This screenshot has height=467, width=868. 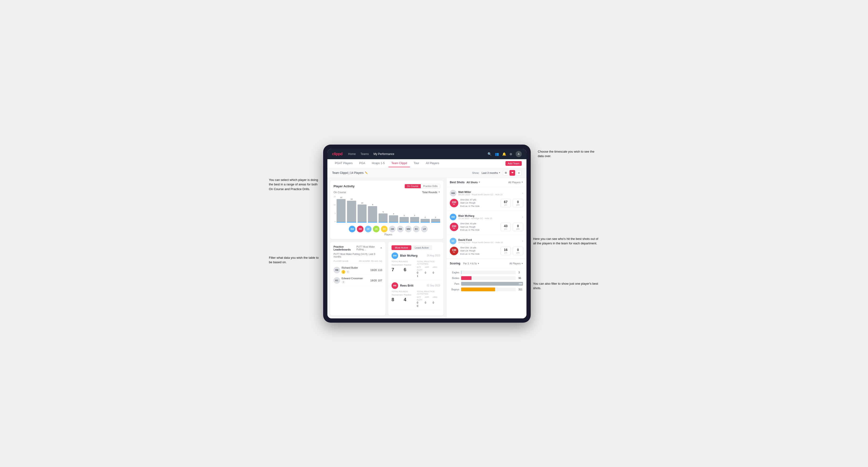 What do you see at coordinates (479, 200) in the screenshot?
I see `shot-dist-1: Shot Dist: 67 yds` at bounding box center [479, 200].